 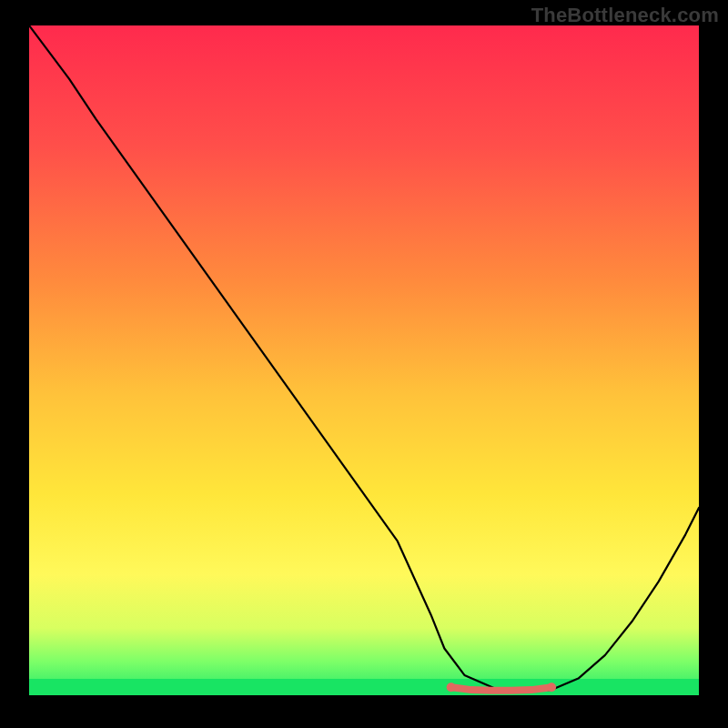 What do you see at coordinates (501, 689) in the screenshot?
I see `trough-highlight-line` at bounding box center [501, 689].